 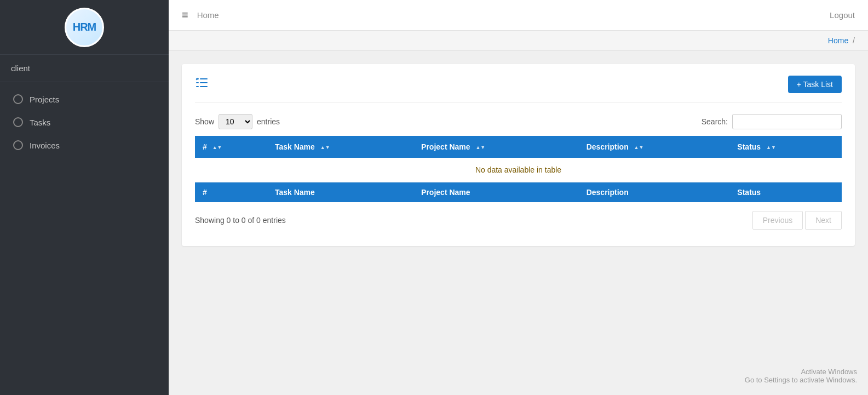 What do you see at coordinates (518, 169) in the screenshot?
I see `task-table: # ▲▼ Task Name ▲▼ Project Name ▲▼ Desc` at bounding box center [518, 169].